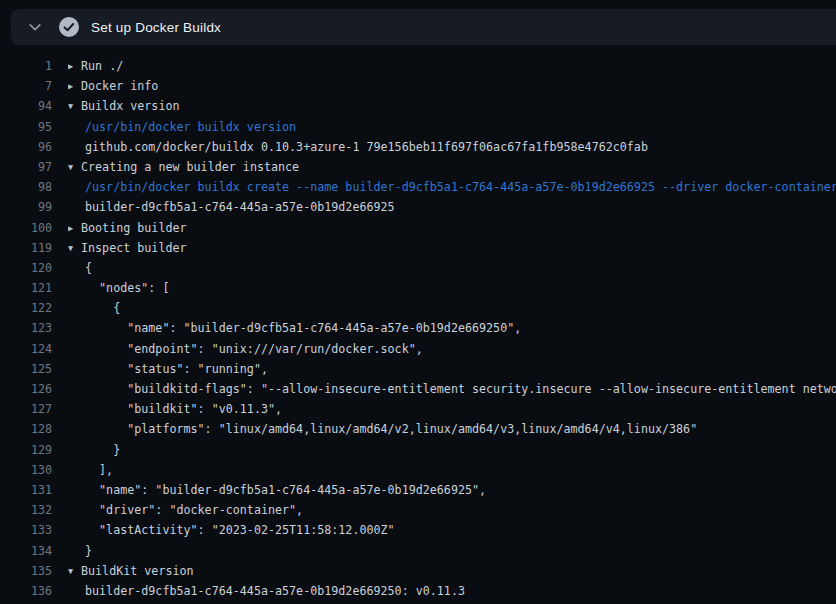  I want to click on log-text: "buildkit": "v0.11.3",, so click(184, 409).